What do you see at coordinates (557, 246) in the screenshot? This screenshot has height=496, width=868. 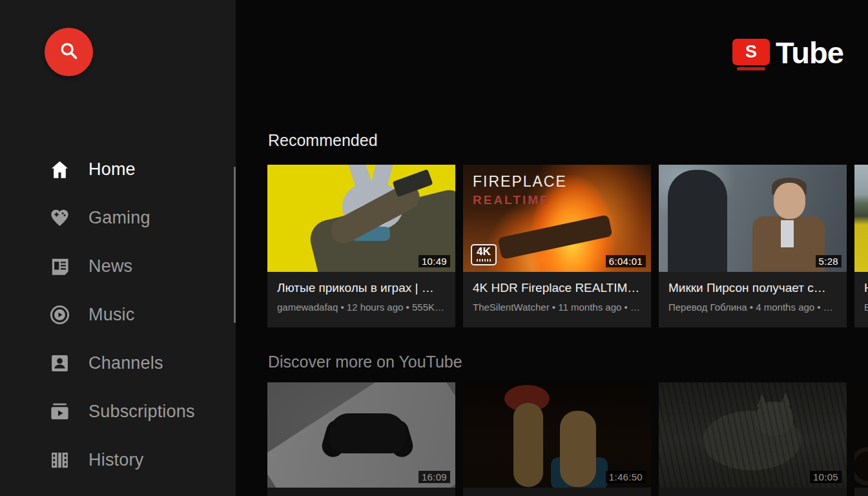 I see `video-card: FIREPLACE REALTIME 4K 6:04:01 4K HDR Fir…` at bounding box center [557, 246].